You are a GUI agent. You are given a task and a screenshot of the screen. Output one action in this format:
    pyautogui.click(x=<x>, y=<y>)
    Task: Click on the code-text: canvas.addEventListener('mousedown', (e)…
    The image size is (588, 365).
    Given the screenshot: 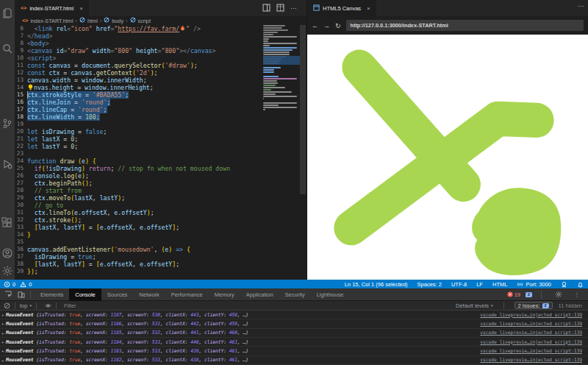 What is the action you would take?
    pyautogui.click(x=109, y=249)
    